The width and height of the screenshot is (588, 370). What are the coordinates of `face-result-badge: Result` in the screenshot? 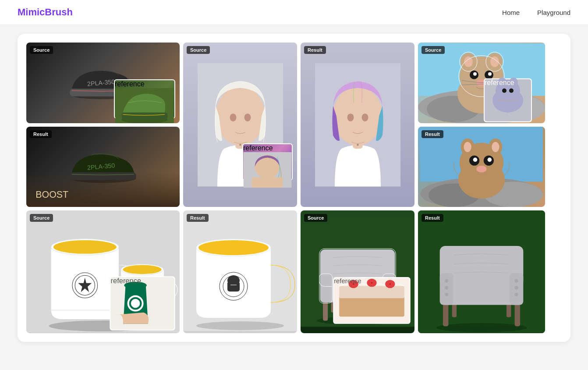 It's located at (315, 50).